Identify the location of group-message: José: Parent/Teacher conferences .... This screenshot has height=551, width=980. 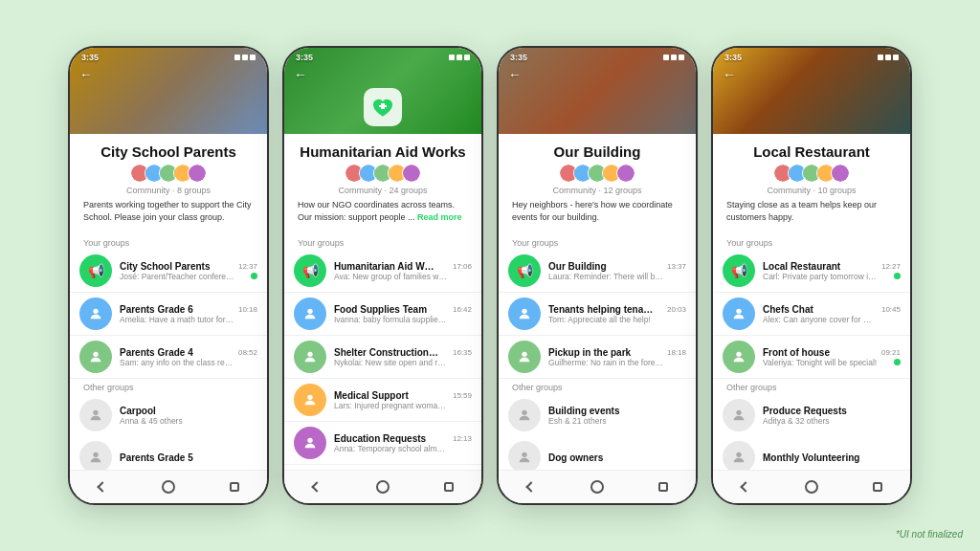
(177, 276).